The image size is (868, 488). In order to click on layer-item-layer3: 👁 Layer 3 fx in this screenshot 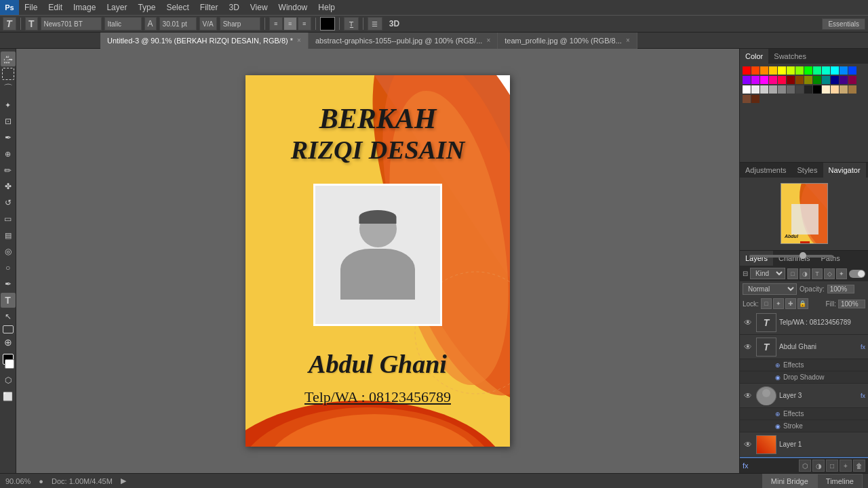, I will do `click(804, 396)`.